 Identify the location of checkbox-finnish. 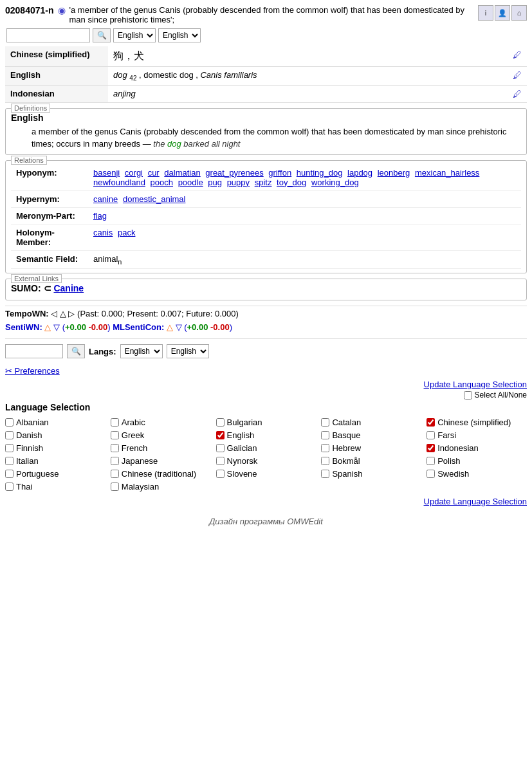
(9, 448).